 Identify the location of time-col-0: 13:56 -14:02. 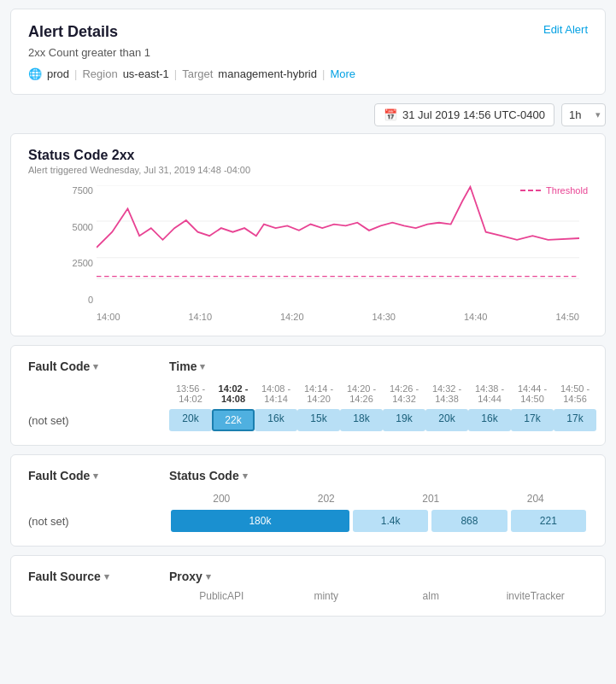
(191, 394).